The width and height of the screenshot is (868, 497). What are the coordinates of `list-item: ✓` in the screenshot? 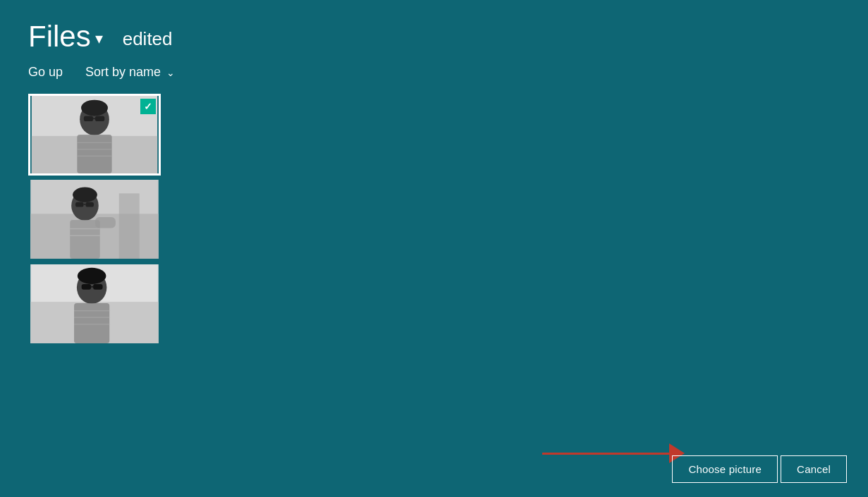 It's located at (94, 135).